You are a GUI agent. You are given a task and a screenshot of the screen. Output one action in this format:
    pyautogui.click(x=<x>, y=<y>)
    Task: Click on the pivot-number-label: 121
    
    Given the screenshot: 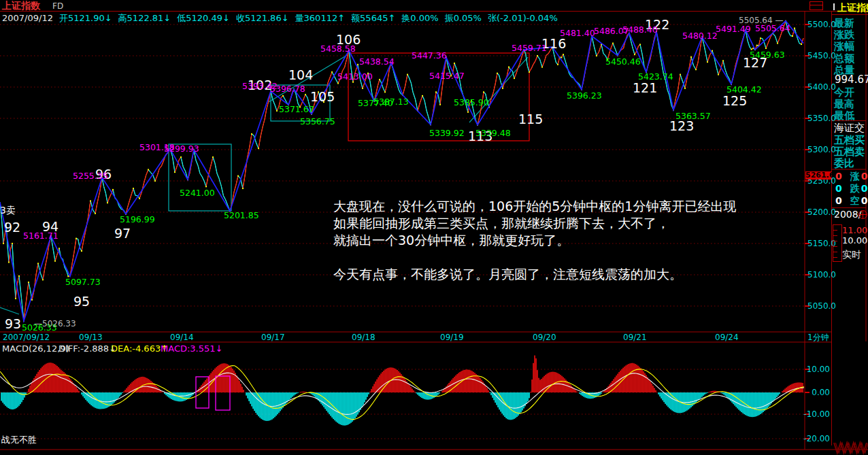 What is the action you would take?
    pyautogui.click(x=645, y=88)
    